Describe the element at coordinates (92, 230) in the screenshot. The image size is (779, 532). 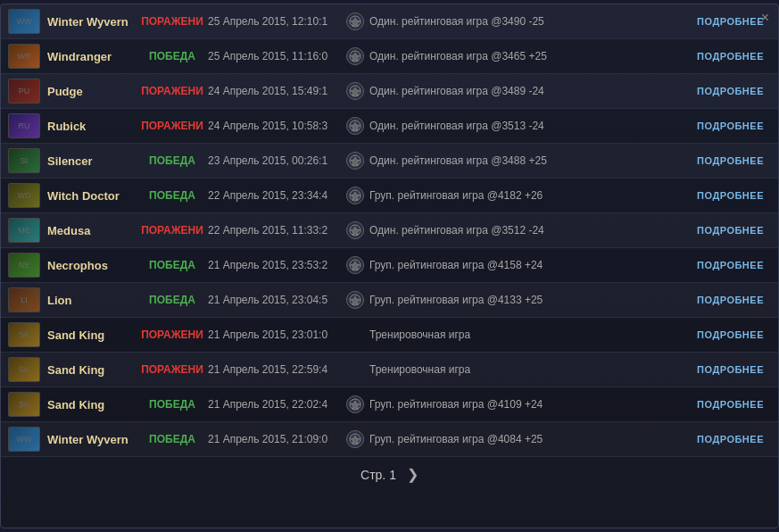
I see `hero-name: Medusa` at that location.